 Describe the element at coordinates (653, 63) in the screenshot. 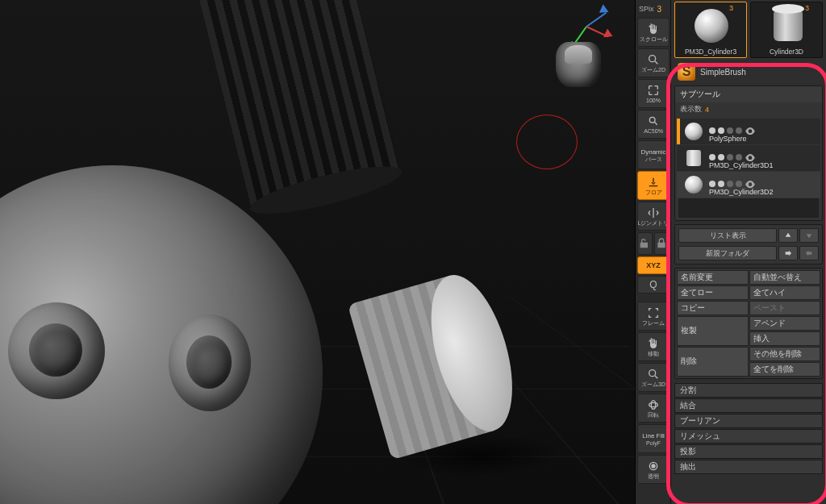

I see `zoom2d-button: ズーム2D` at that location.